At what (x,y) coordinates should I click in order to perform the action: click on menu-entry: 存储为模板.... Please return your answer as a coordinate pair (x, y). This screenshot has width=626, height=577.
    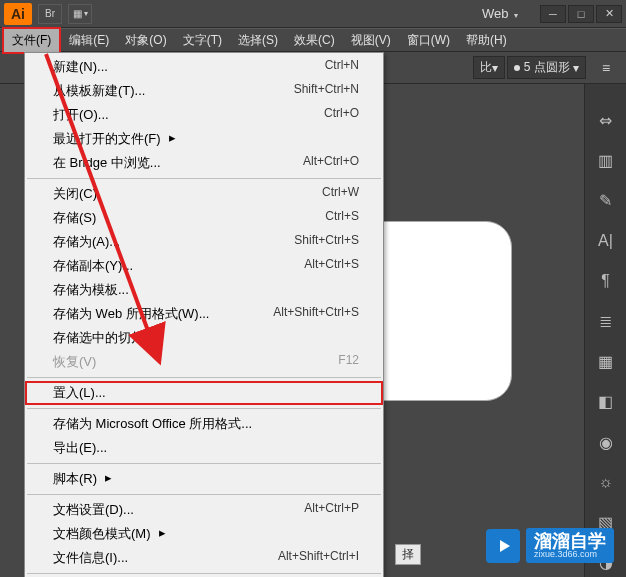
    Looking at the image, I should click on (204, 290).